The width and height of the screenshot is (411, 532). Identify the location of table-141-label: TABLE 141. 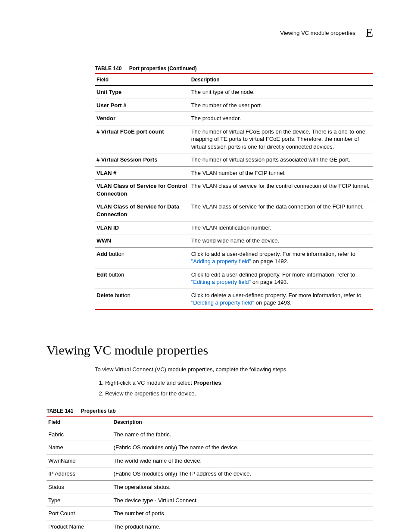
(60, 411).